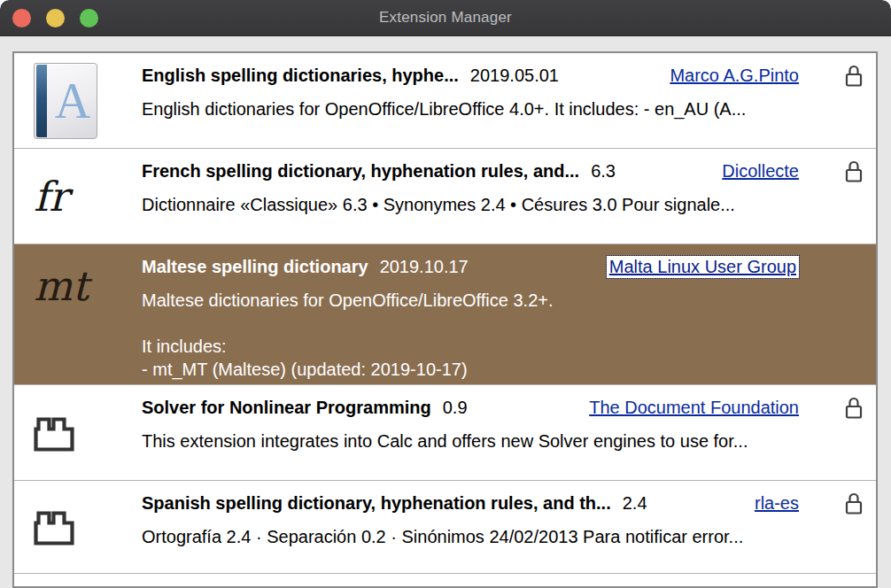 This screenshot has width=891, height=588. I want to click on publisher-link: Dicollecte, so click(760, 172).